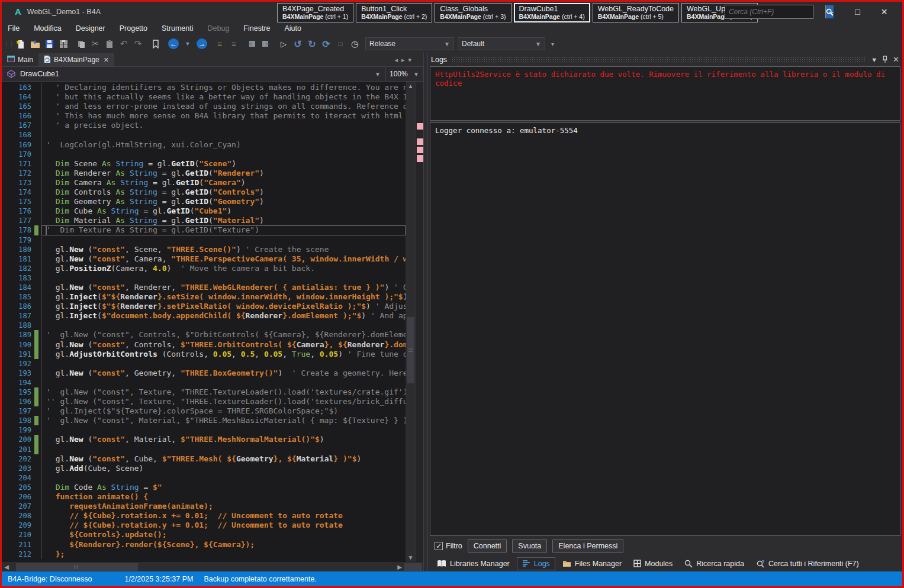 The image size is (904, 588). What do you see at coordinates (204, 269) in the screenshot?
I see `code-line-182: 182 gl.PositionZ(Camera, 4.0) ' Move the…` at bounding box center [204, 269].